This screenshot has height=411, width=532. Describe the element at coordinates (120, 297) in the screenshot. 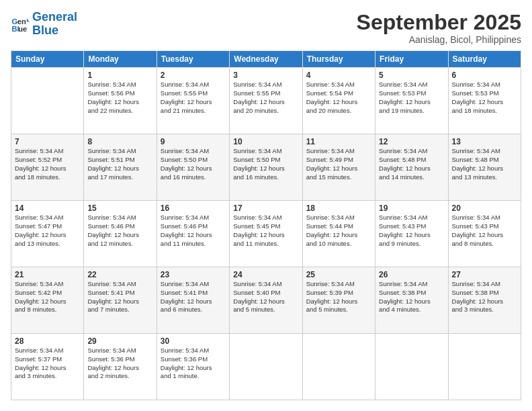

I see `day-info: Sunrise: 5:34 AMSunset: 5:41 PMDaylight:…` at that location.